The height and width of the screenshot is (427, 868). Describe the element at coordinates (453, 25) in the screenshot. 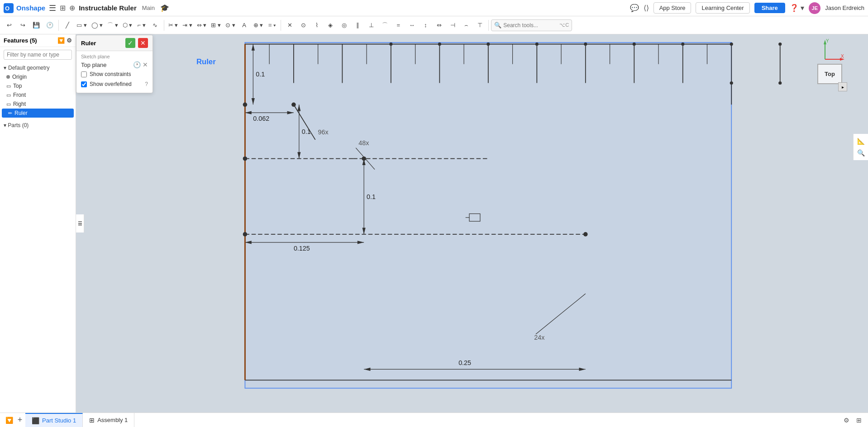

I see `midpoint-button: ⊣` at that location.